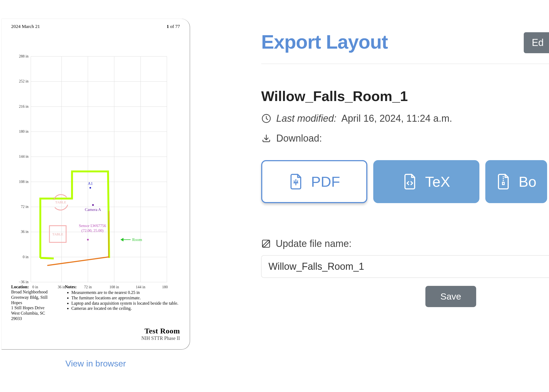 The image size is (549, 392). I want to click on last-modified-value: April 16, 2024, 11:24 a.m., so click(397, 118).